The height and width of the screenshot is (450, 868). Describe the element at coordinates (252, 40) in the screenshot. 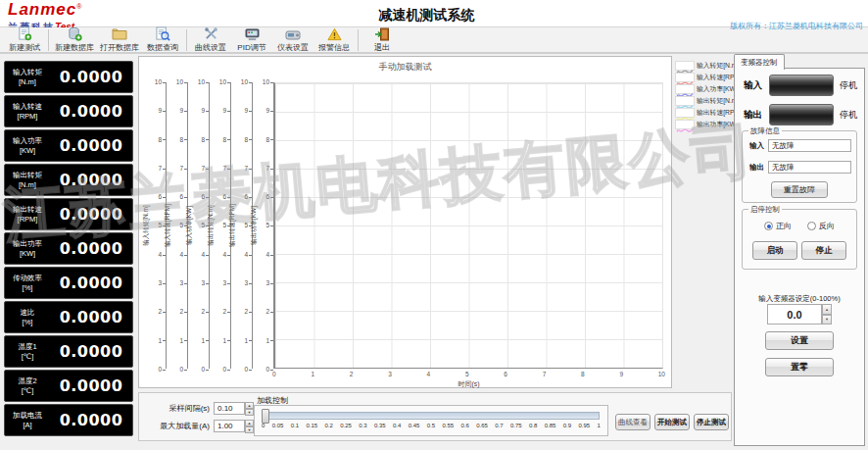

I see `toolbar-button-pid-tune: PID调节` at that location.